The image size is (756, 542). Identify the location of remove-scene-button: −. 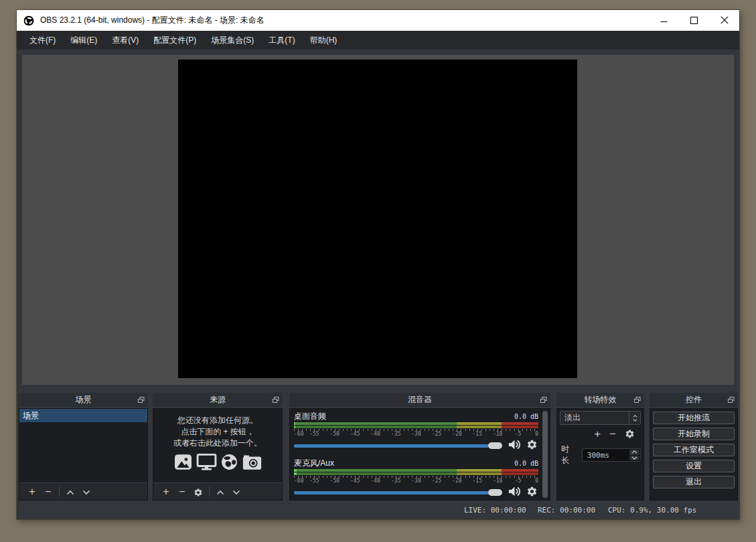
(48, 491).